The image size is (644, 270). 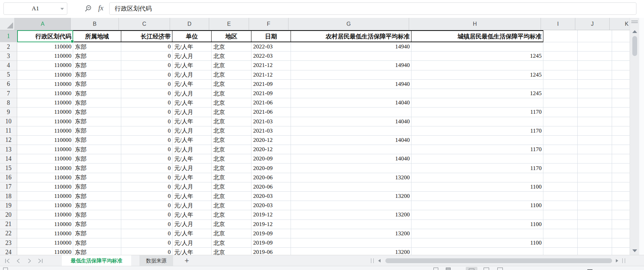 What do you see at coordinates (18, 261) in the screenshot?
I see `prev-sheet-button` at bounding box center [18, 261].